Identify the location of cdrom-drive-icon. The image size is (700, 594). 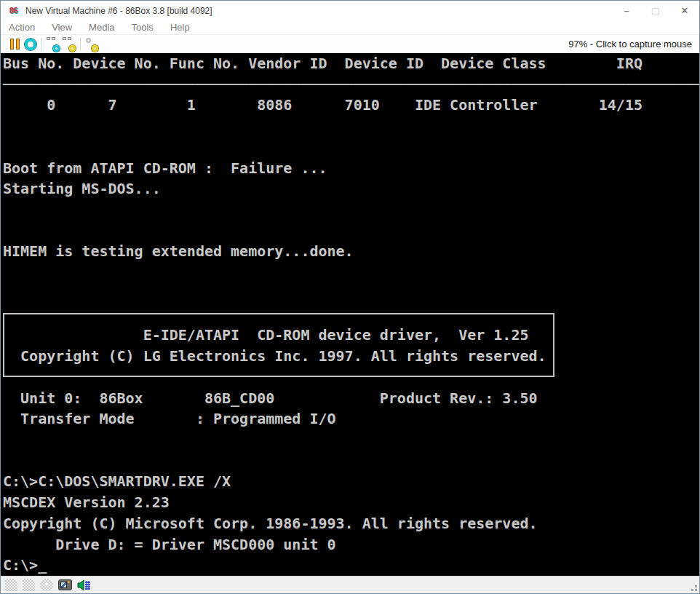
(47, 585).